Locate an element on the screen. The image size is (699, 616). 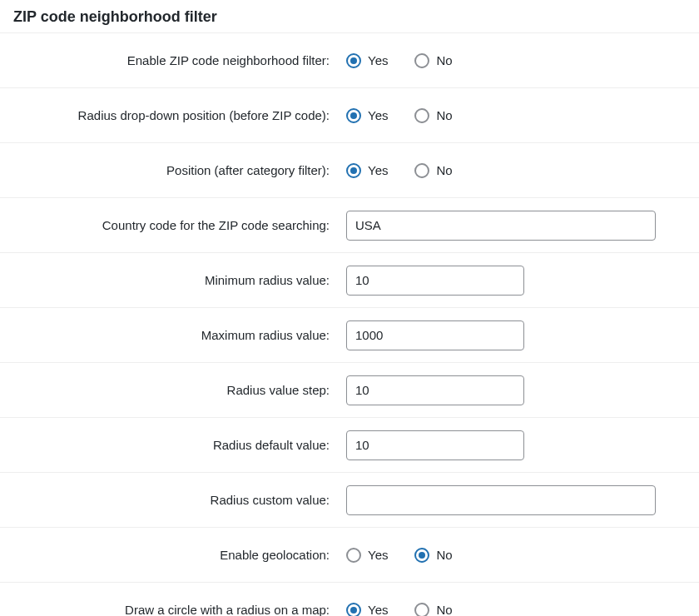
input-country-code is located at coordinates (501, 226).